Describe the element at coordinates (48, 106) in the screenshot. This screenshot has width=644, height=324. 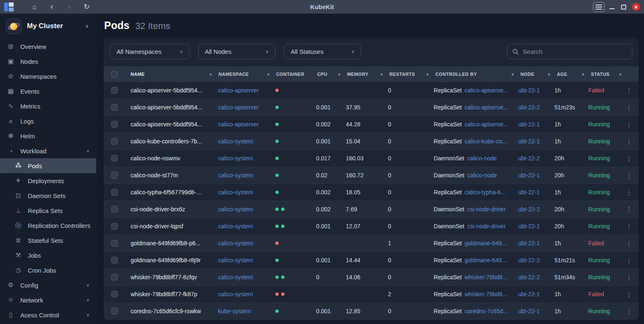
I see `sidebar-item: ∿ Metrics` at that location.